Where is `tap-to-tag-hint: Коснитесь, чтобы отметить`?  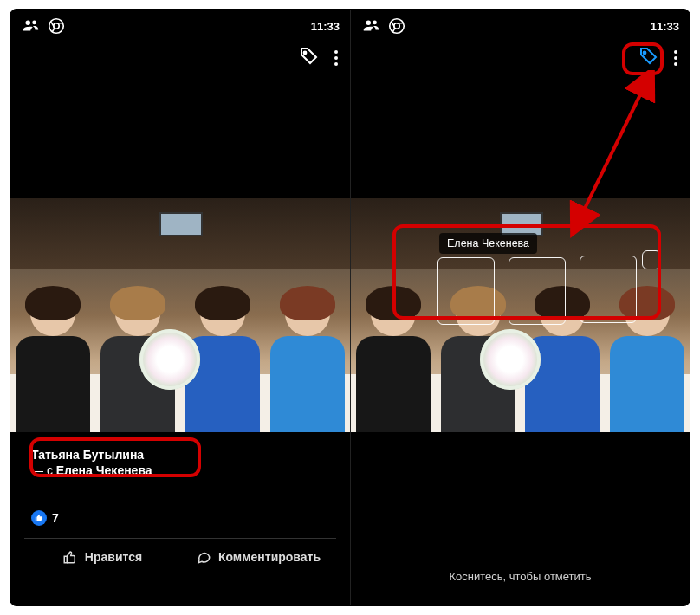 tap-to-tag-hint: Коснитесь, чтобы отметить is located at coordinates (520, 587).